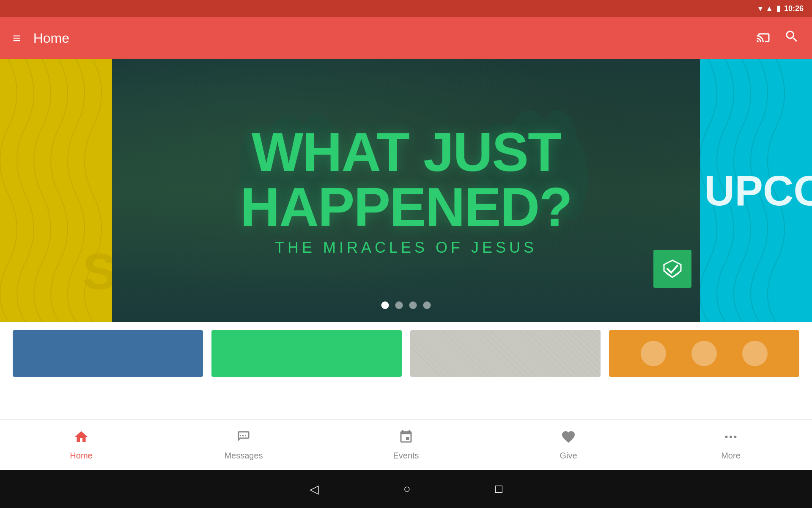 This screenshot has height=508, width=812. Describe the element at coordinates (406, 353) in the screenshot. I see `cards-section` at that location.